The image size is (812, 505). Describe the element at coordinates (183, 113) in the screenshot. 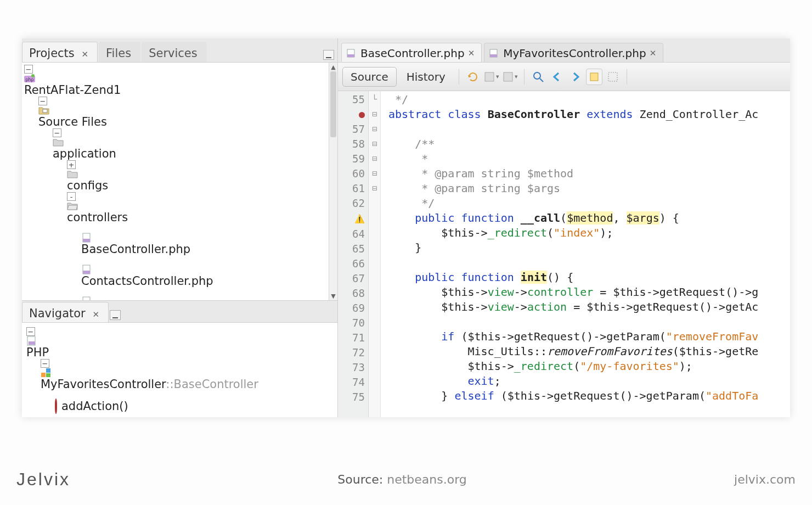

I see `tree-source-files: − Source Files` at that location.